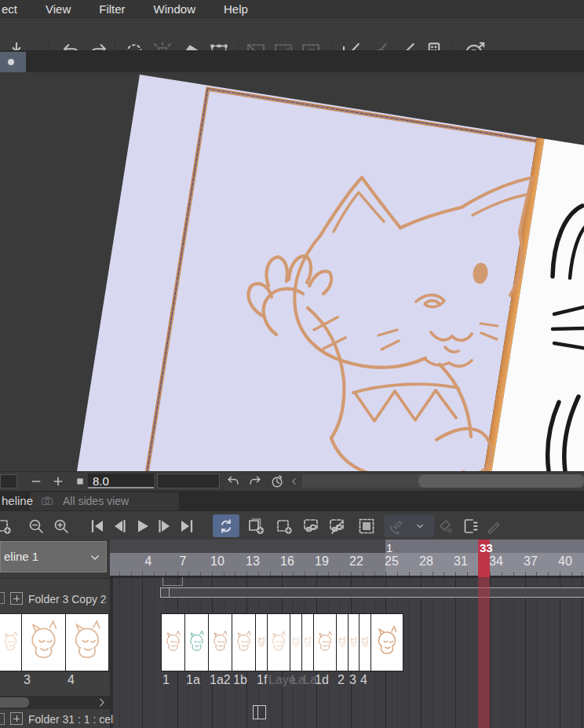  Describe the element at coordinates (292, 9) in the screenshot. I see `menu-bar: ect View Filter Window Help` at that location.